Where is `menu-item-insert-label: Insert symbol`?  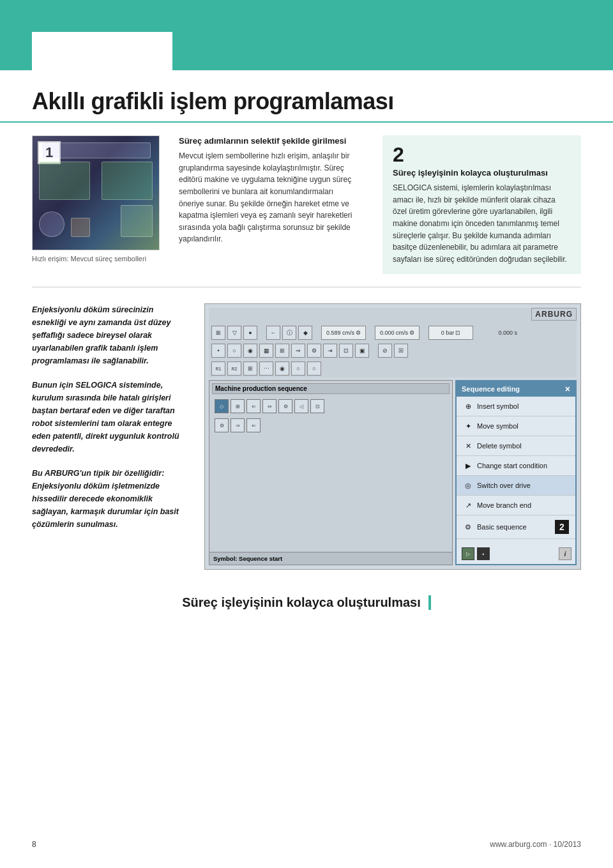
menu-item-insert-label: Insert symbol is located at coordinates (498, 406).